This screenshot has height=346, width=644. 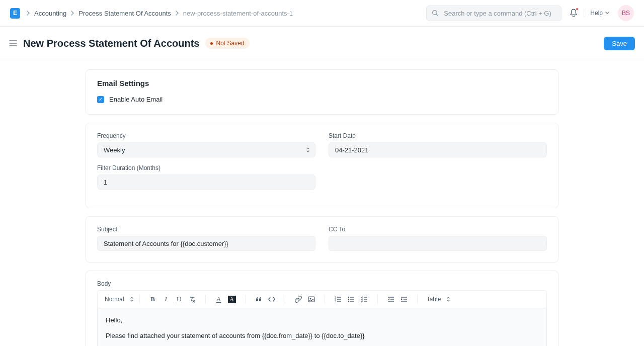 I want to click on navbar: E Accounting Process Statement Of Accoun…, so click(x=322, y=13).